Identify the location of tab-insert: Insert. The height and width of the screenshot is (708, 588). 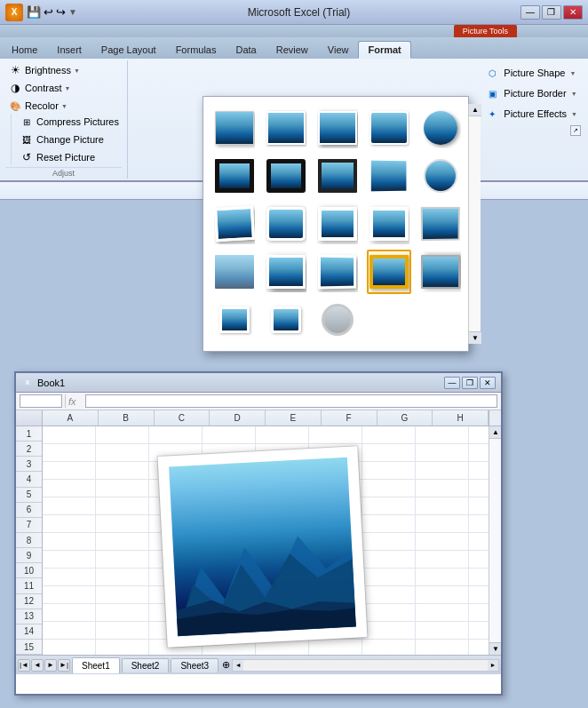
(69, 50).